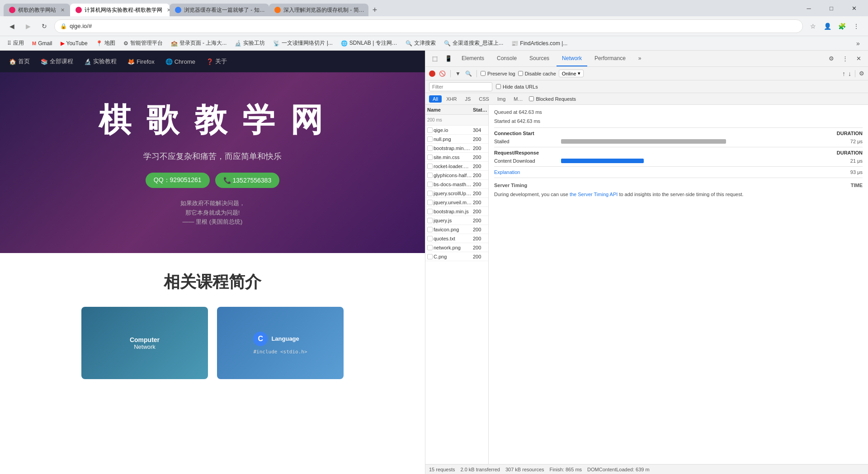 The height and width of the screenshot is (474, 868). Describe the element at coordinates (457, 202) in the screenshot. I see `request-unveil: jquery.unveil.min.js 200` at that location.